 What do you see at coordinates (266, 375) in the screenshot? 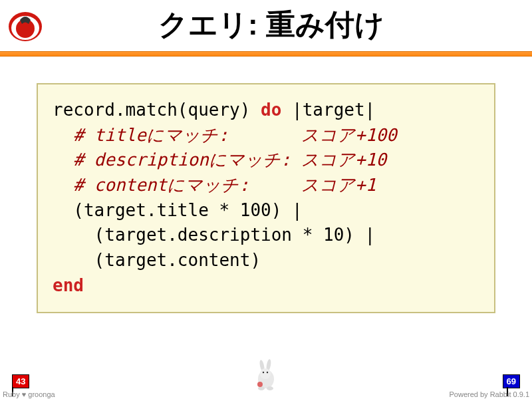
I see `rabbit-icon` at bounding box center [266, 375].